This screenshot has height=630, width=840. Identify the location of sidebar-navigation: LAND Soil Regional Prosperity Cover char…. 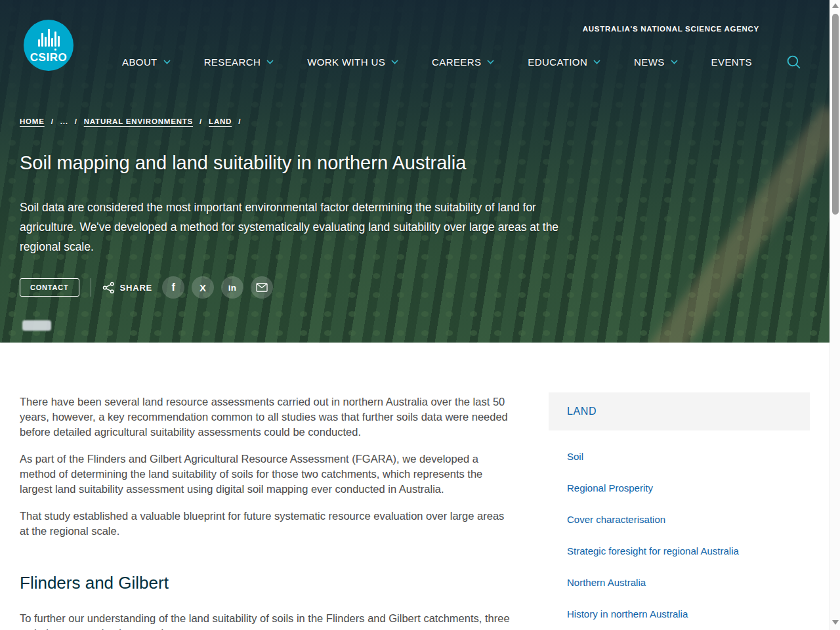
(679, 511).